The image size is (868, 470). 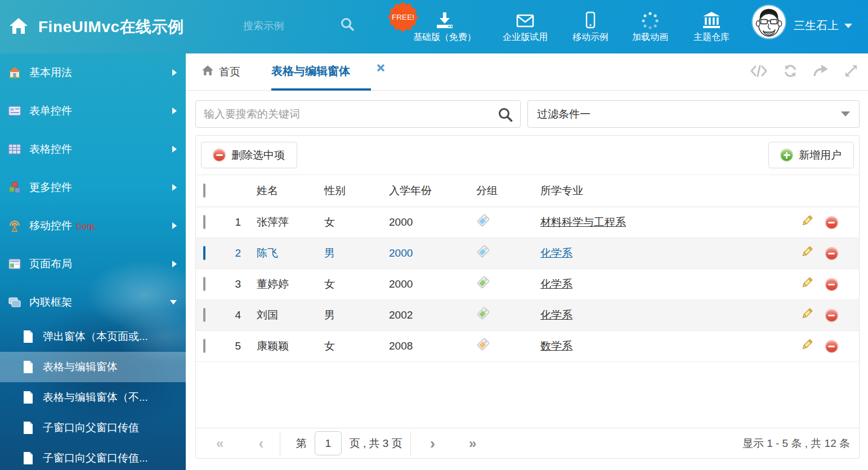 What do you see at coordinates (811, 155) in the screenshot?
I see `add-user-button: 新增用户` at bounding box center [811, 155].